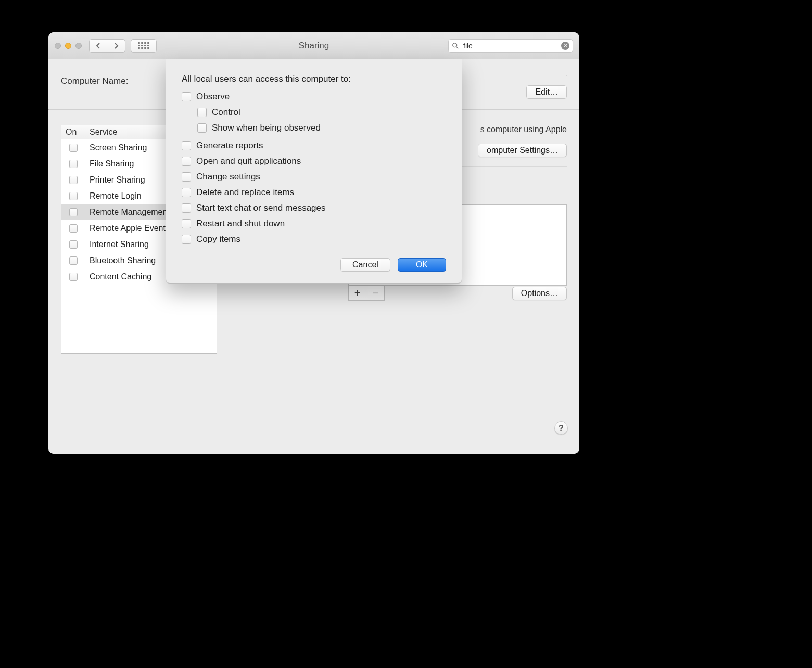 This screenshot has height=668, width=812. What do you see at coordinates (314, 177) in the screenshot?
I see `permission-row: Change settings` at bounding box center [314, 177].